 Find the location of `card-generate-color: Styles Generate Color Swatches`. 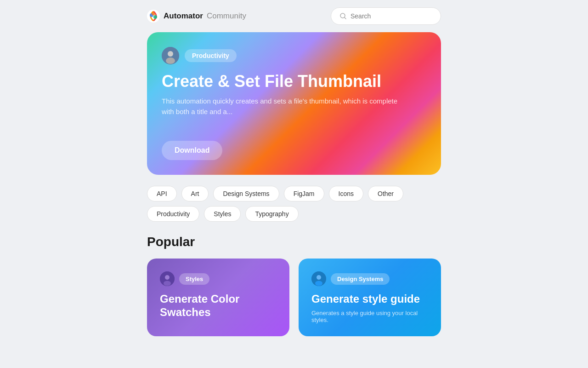

card-generate-color: Styles Generate Color Swatches is located at coordinates (218, 297).